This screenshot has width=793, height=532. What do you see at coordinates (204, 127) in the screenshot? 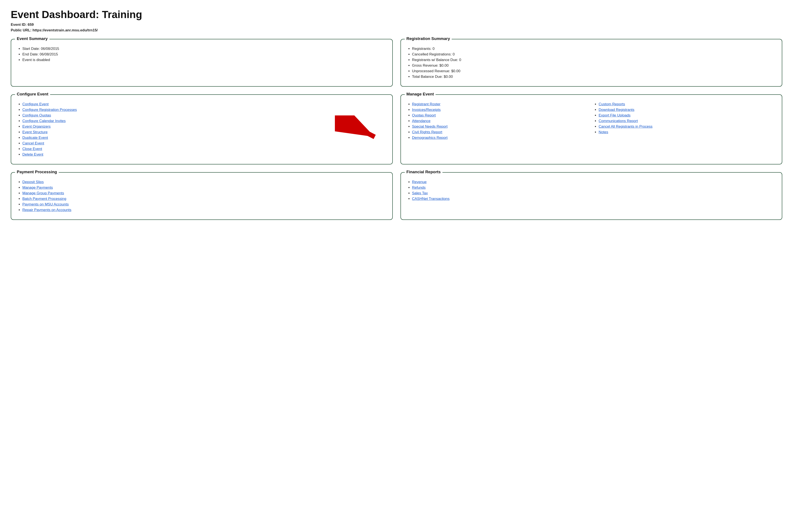
I see `list-item: Event Organizers` at bounding box center [204, 127].